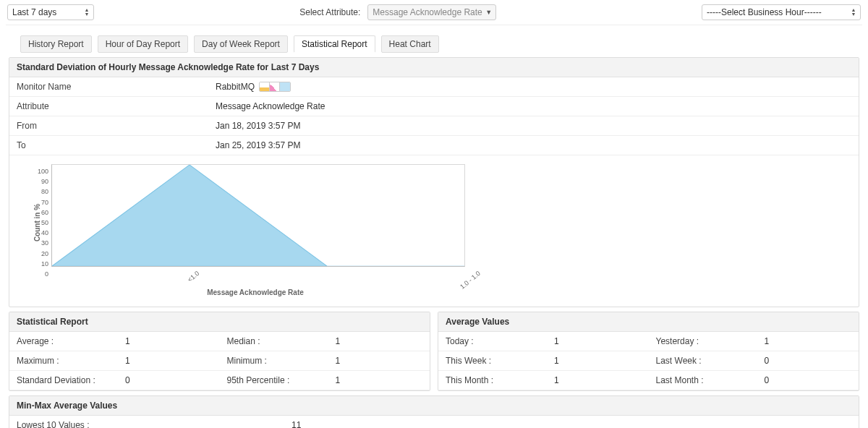 The height and width of the screenshot is (428, 868). I want to click on average-values-panel: Average Values Today :1 Yesterday :1 Thi…, so click(648, 351).